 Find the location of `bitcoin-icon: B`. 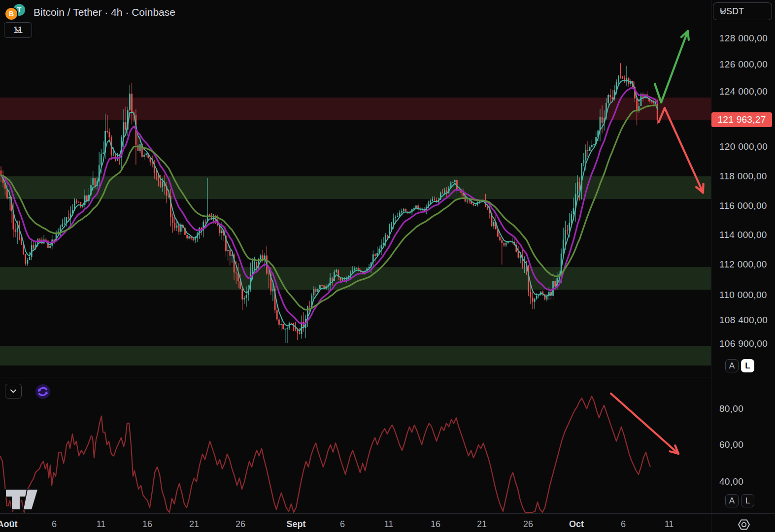

bitcoin-icon: B is located at coordinates (11, 14).